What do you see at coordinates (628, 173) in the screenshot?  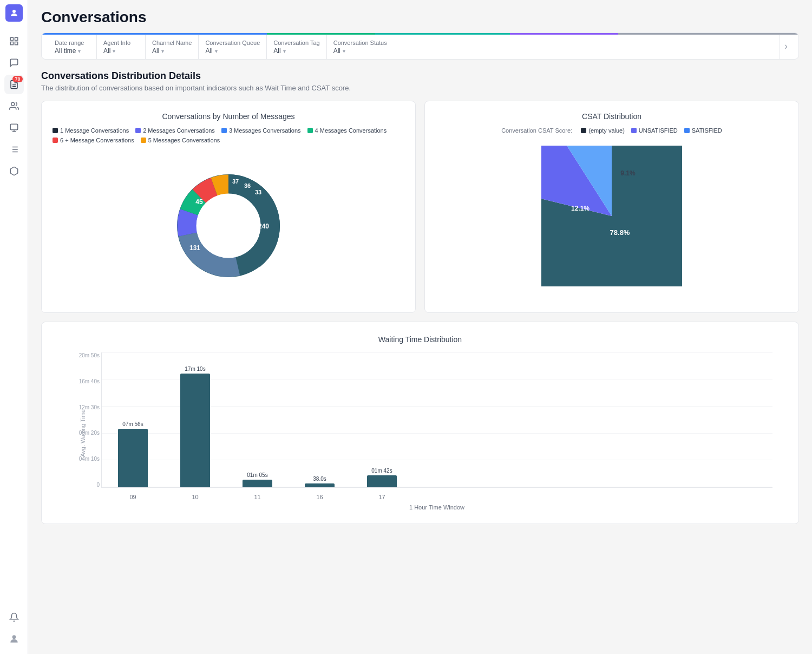 I see `pie-label-91: 9.1%` at bounding box center [628, 173].